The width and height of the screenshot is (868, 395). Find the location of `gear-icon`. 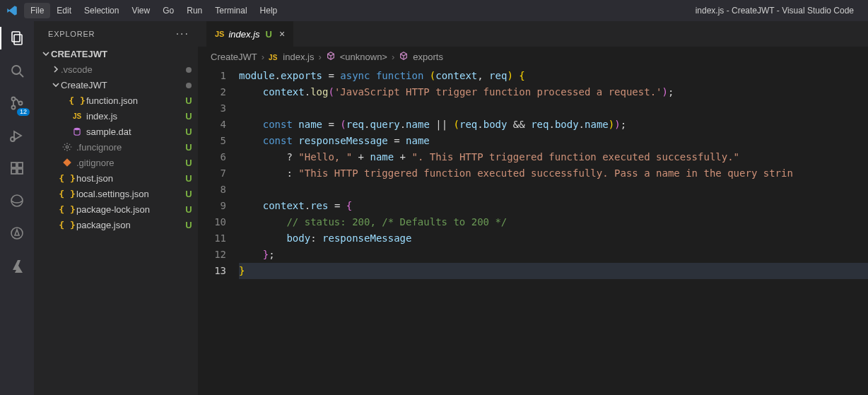

gear-icon is located at coordinates (67, 147).